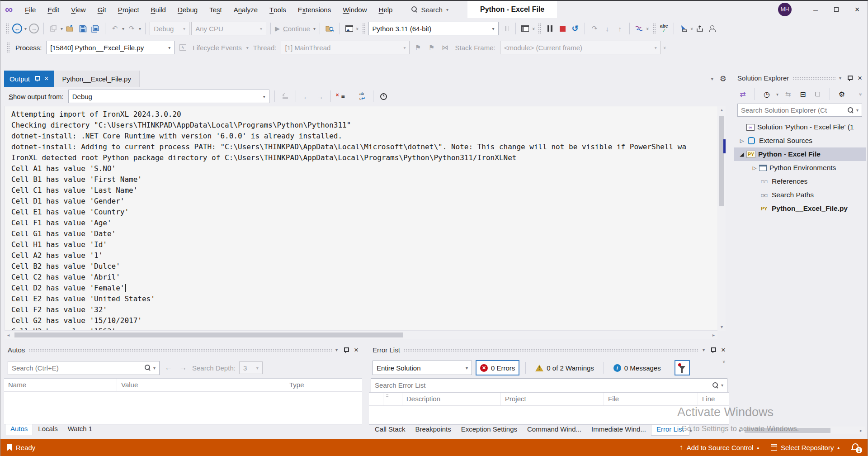  Describe the element at coordinates (800, 209) in the screenshot. I see `tree-item-python-excel-file-py: PYPython__Excel_File.py` at that location.